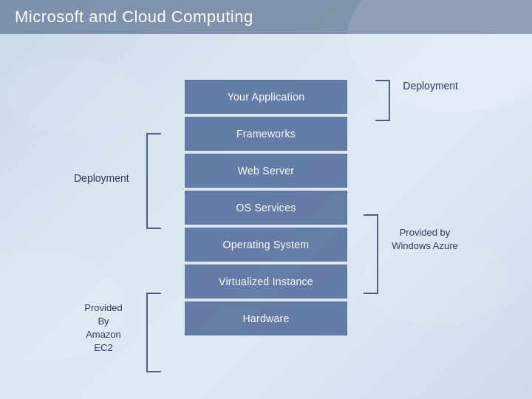  Describe the element at coordinates (266, 245) in the screenshot. I see `stack-operating-system: Operating System` at that location.